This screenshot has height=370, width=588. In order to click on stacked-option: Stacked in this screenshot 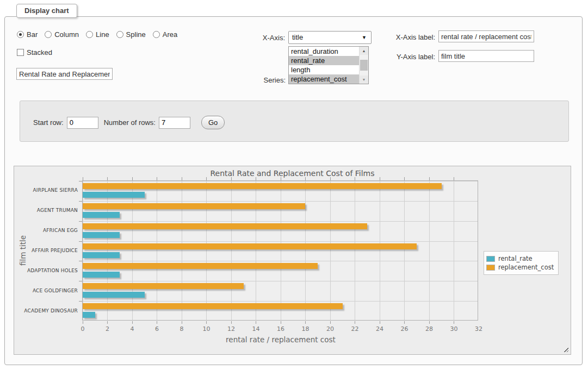, I will do `click(35, 52)`.